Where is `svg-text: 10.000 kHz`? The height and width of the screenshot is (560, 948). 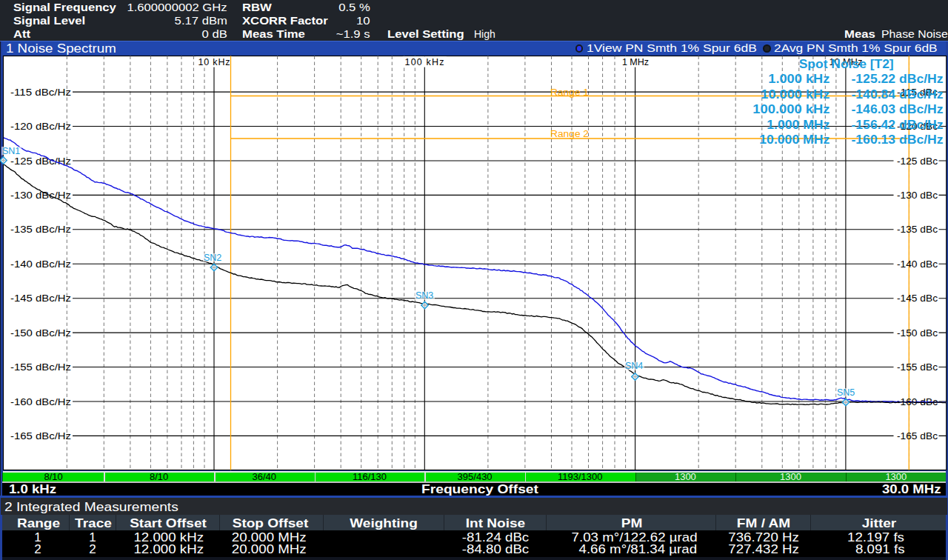 svg-text: 10.000 kHz is located at coordinates (795, 95).